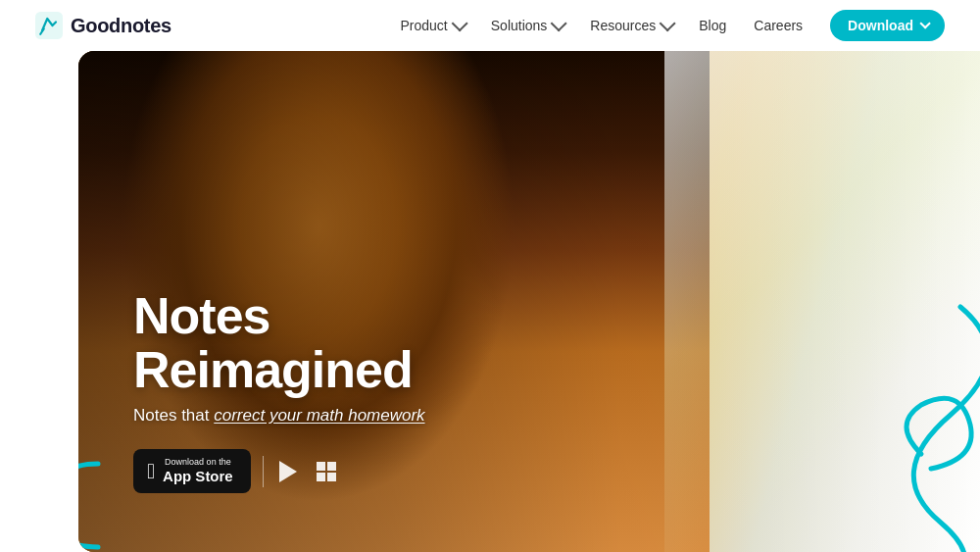 The height and width of the screenshot is (552, 980). I want to click on nav-item-solutions: Solutions, so click(527, 25).